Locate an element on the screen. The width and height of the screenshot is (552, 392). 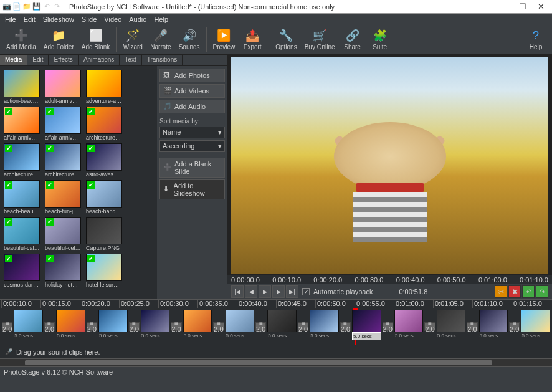
share-button: 🔗Share is located at coordinates (353, 40).